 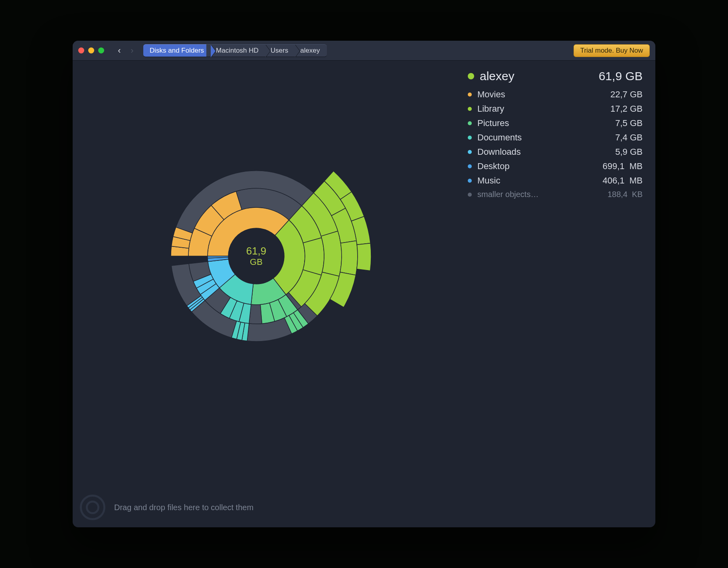 What do you see at coordinates (627, 95) in the screenshot?
I see `child-size: 22,7 GB` at bounding box center [627, 95].